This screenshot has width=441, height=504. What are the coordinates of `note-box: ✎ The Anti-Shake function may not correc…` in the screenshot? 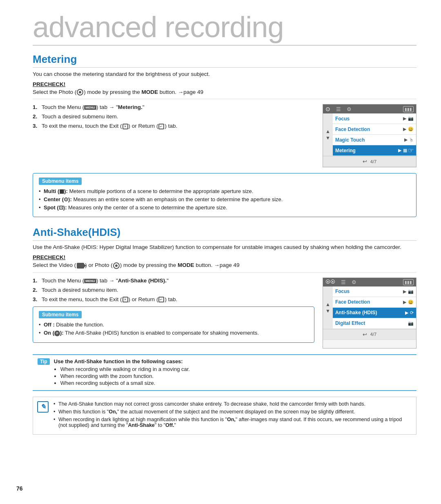 It's located at (225, 415).